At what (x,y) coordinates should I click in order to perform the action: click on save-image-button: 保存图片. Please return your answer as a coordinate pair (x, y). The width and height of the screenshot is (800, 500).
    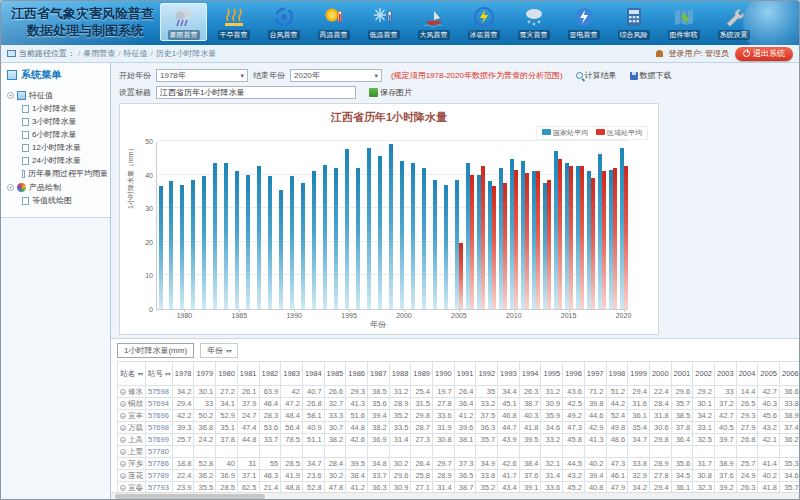
    Looking at the image, I should click on (390, 92).